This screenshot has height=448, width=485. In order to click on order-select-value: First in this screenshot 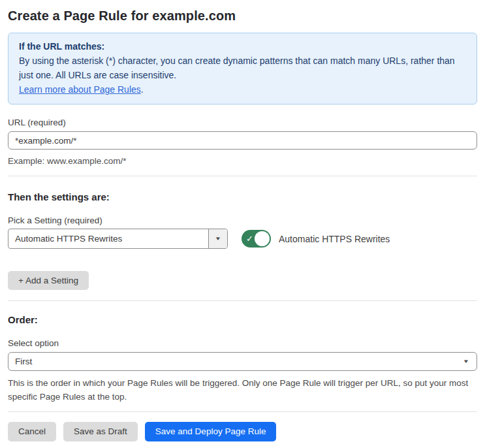, I will do `click(236, 362)`.